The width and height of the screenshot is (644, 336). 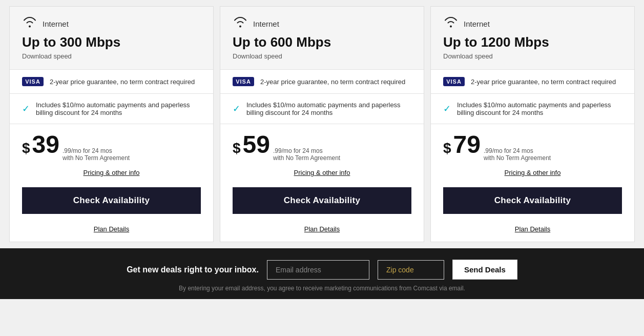 What do you see at coordinates (322, 109) in the screenshot?
I see `discount-row-1: ✓ Includes $10/mo automatic payments and…` at bounding box center [322, 109].